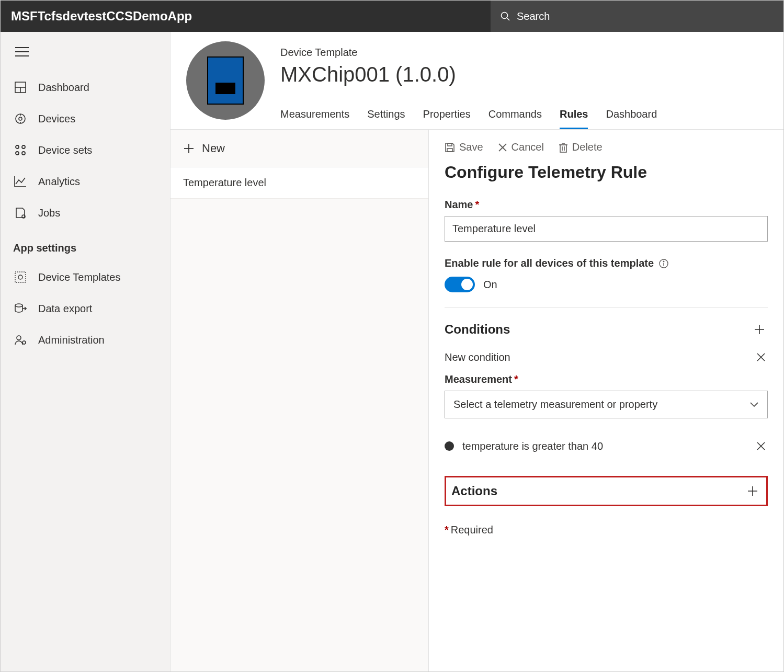 The width and height of the screenshot is (784, 672). Describe the element at coordinates (96, 16) in the screenshot. I see `app-title: MSFTcfsdevtestCCSDemoApp` at that location.